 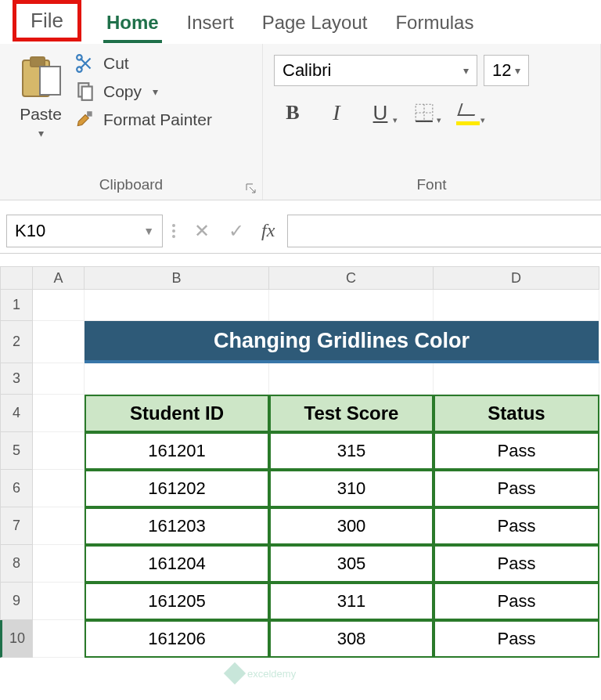 I want to click on row-header-5: 5, so click(x=16, y=451).